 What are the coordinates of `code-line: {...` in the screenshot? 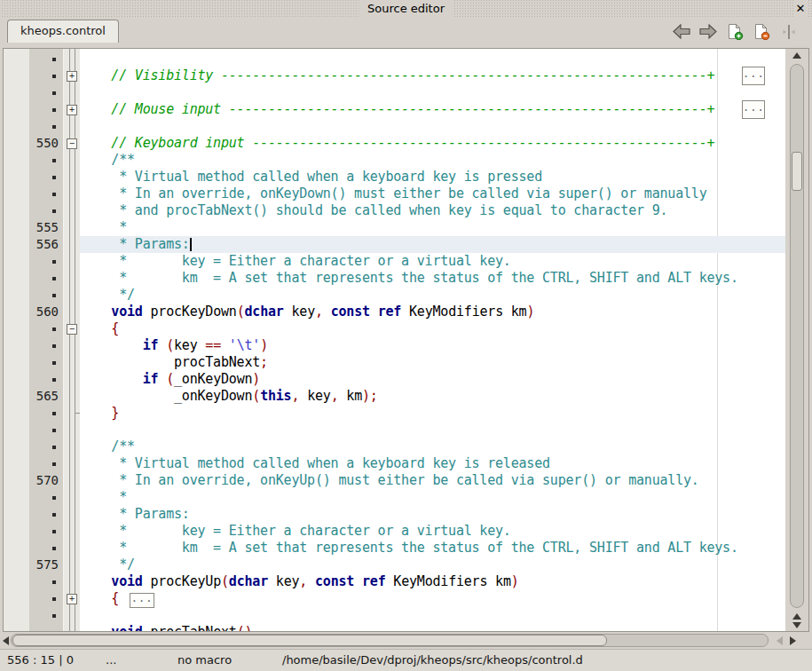 It's located at (433, 598).